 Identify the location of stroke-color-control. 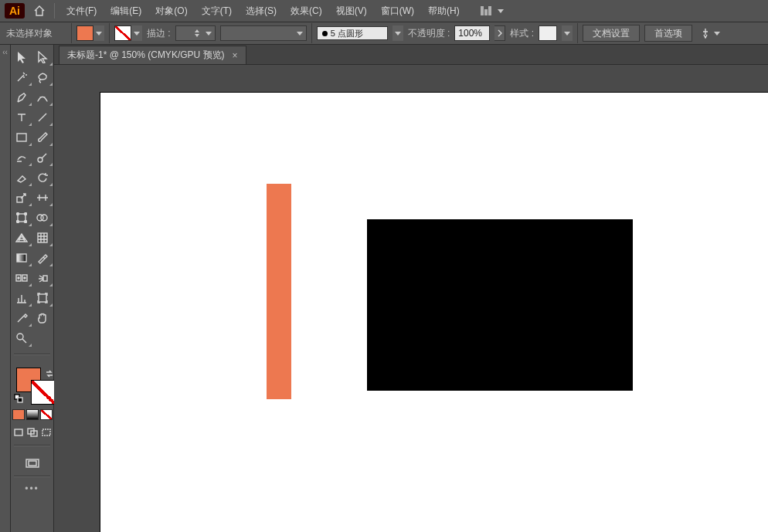
(128, 33).